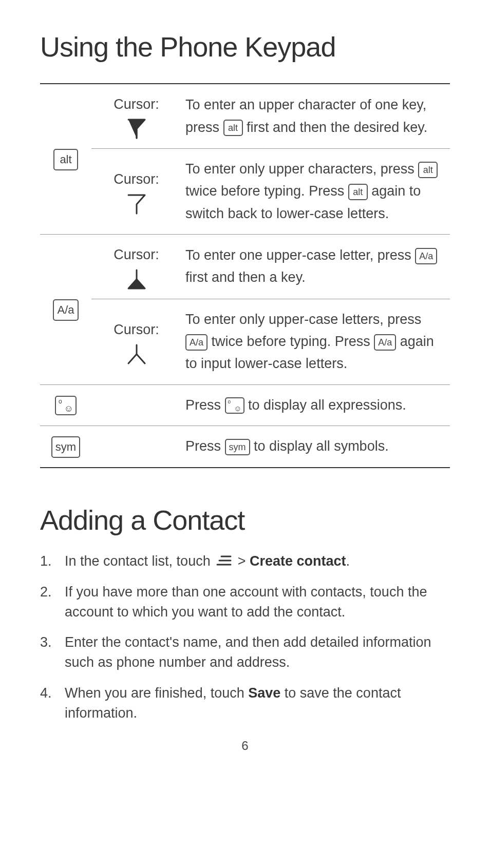 The height and width of the screenshot is (868, 490). Describe the element at coordinates (140, 561) in the screenshot. I see `text: In the contact list, touch` at that location.